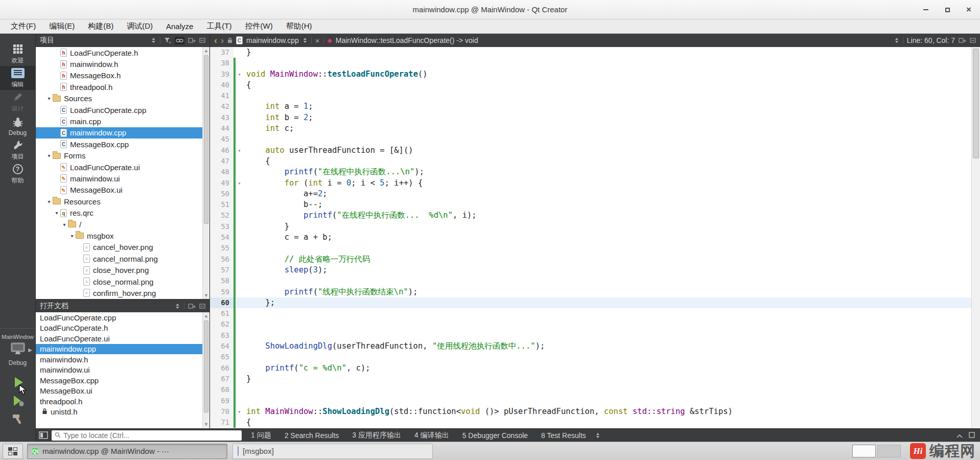 The image size is (980, 460). Describe the element at coordinates (123, 338) in the screenshot. I see `open-document-item: LoadFuncOperate.ui` at that location.